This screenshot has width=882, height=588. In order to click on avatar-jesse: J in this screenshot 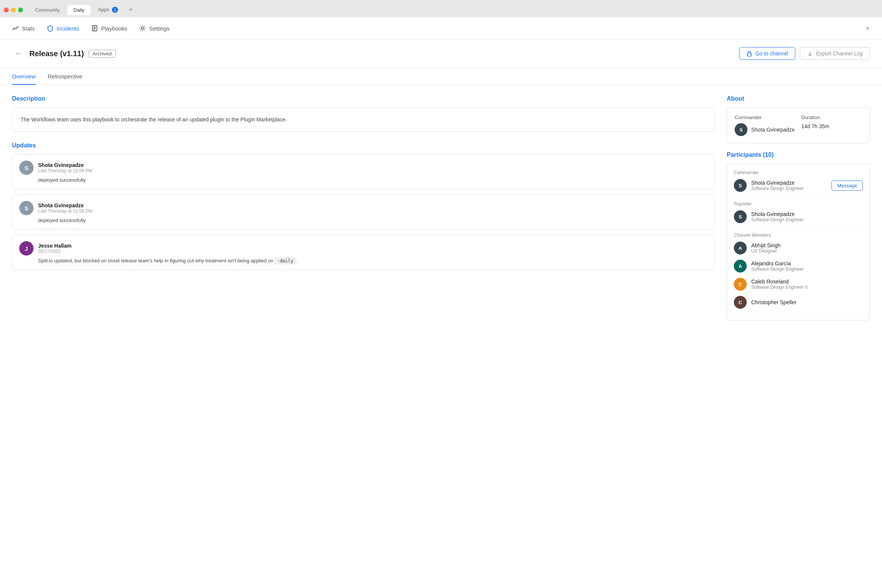, I will do `click(26, 248)`.